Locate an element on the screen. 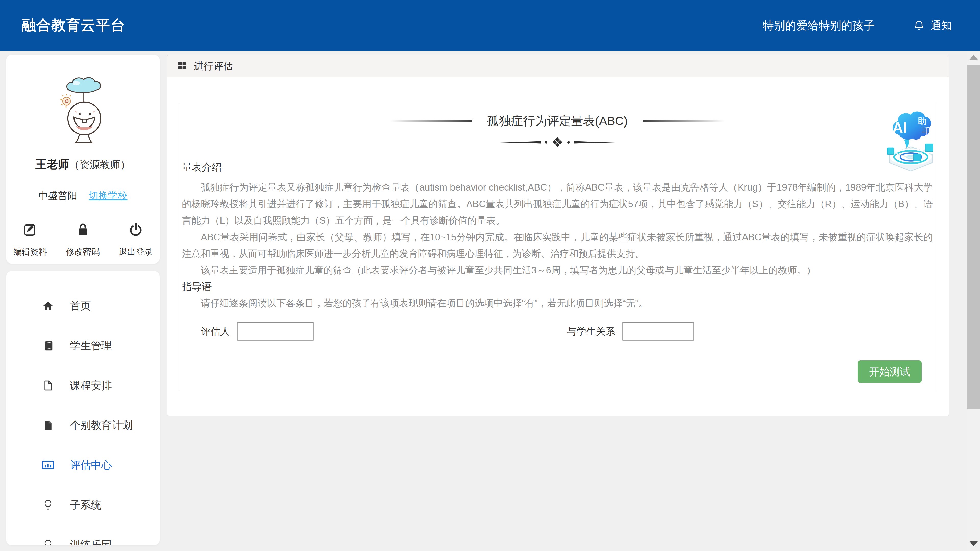  scroll-down-arrow-icon is located at coordinates (974, 544).